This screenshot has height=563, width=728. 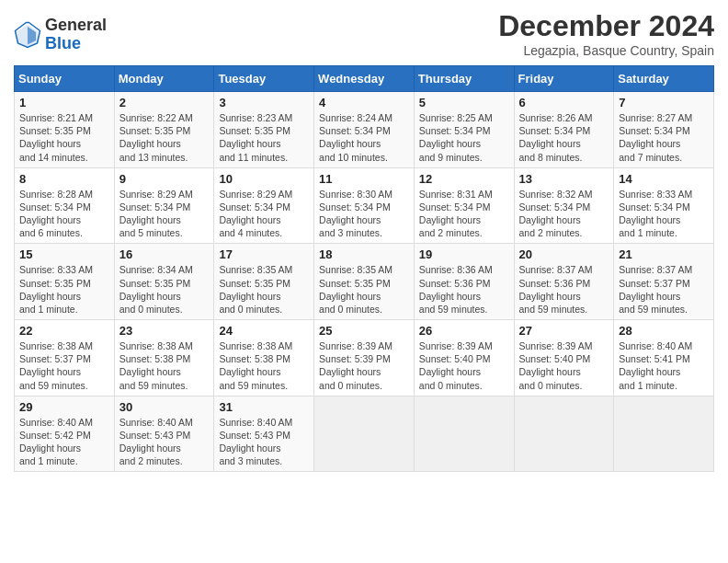 I want to click on calendar-cell: 20 Sunrise: 8:37 AMSunset: 5:36 PMDaylig…, so click(x=564, y=282).